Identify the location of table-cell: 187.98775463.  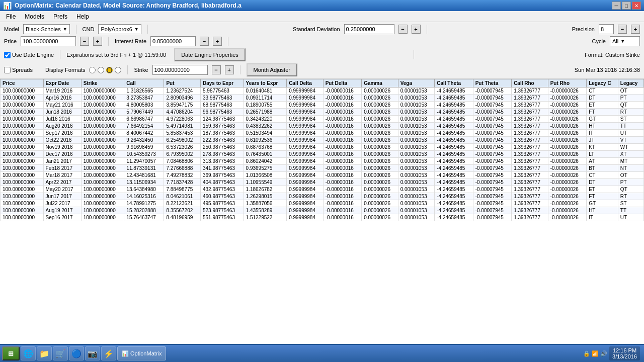
(222, 133).